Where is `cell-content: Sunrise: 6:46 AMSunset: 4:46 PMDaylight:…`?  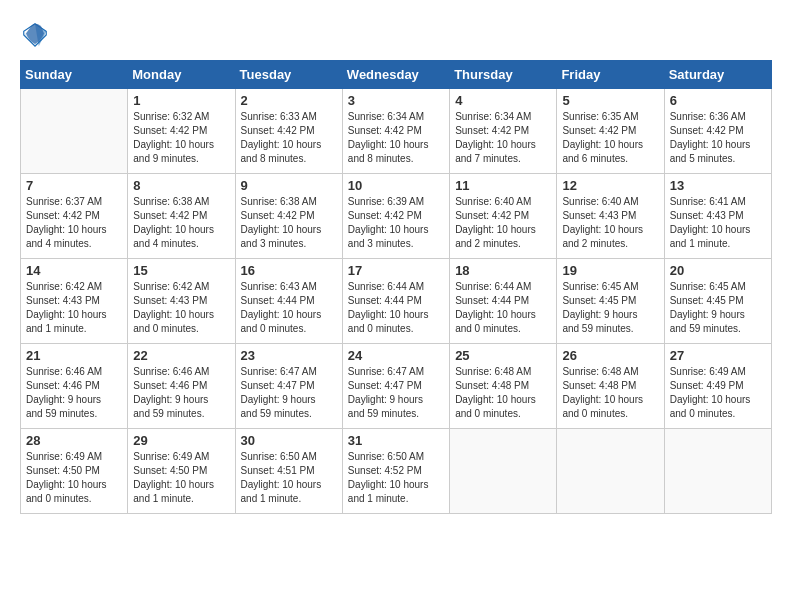 cell-content: Sunrise: 6:46 AMSunset: 4:46 PMDaylight:… is located at coordinates (181, 393).